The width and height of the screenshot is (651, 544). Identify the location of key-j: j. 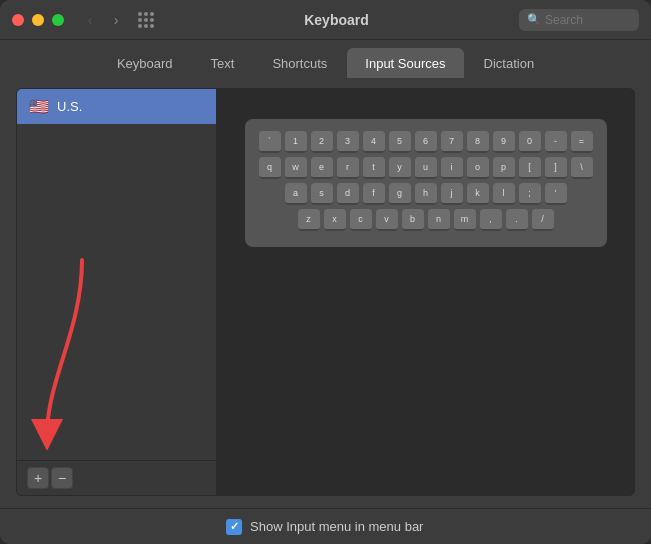
(452, 194).